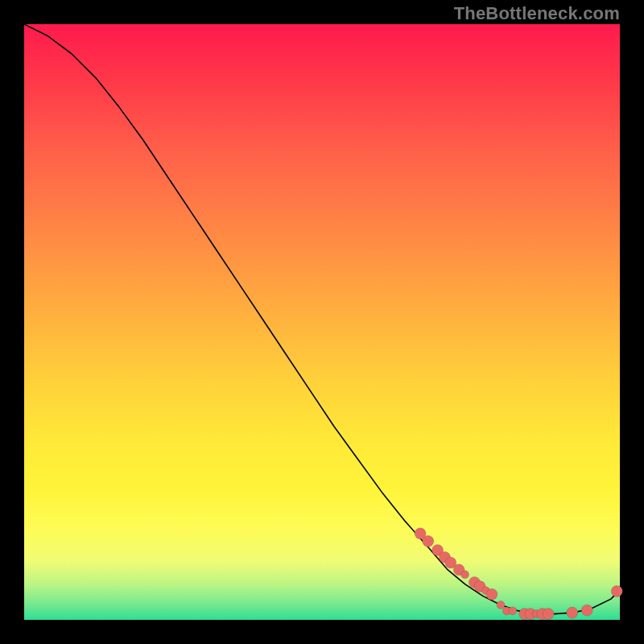 The height and width of the screenshot is (644, 644). I want to click on marker-group, so click(518, 574).